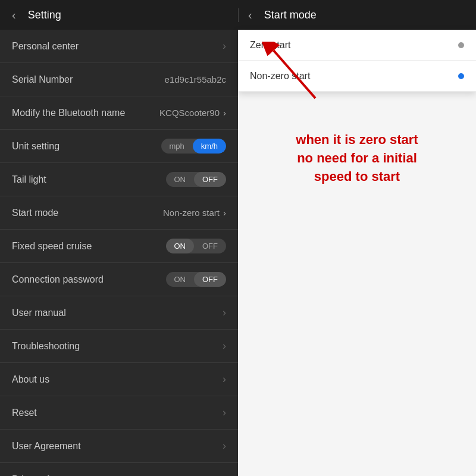 The width and height of the screenshot is (476, 476). What do you see at coordinates (224, 380) in the screenshot?
I see `about-chevron: ›` at bounding box center [224, 380].